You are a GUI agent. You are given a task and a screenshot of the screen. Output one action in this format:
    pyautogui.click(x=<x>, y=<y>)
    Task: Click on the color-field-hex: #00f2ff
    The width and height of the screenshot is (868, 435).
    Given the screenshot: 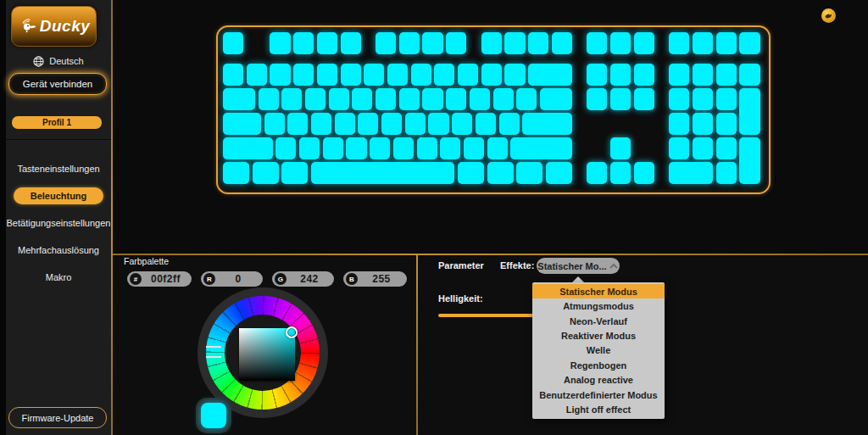 What is the action you would take?
    pyautogui.click(x=159, y=279)
    